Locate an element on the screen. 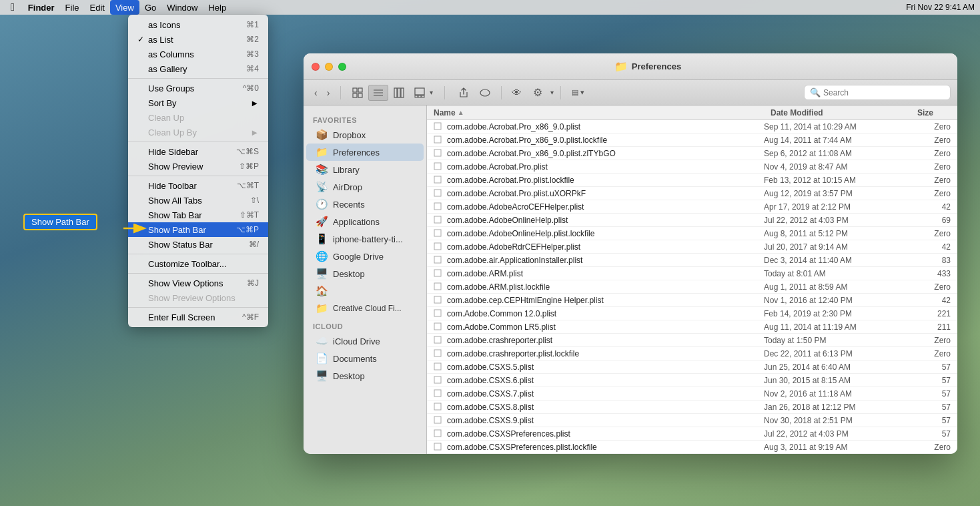  close-button is located at coordinates (316, 67).